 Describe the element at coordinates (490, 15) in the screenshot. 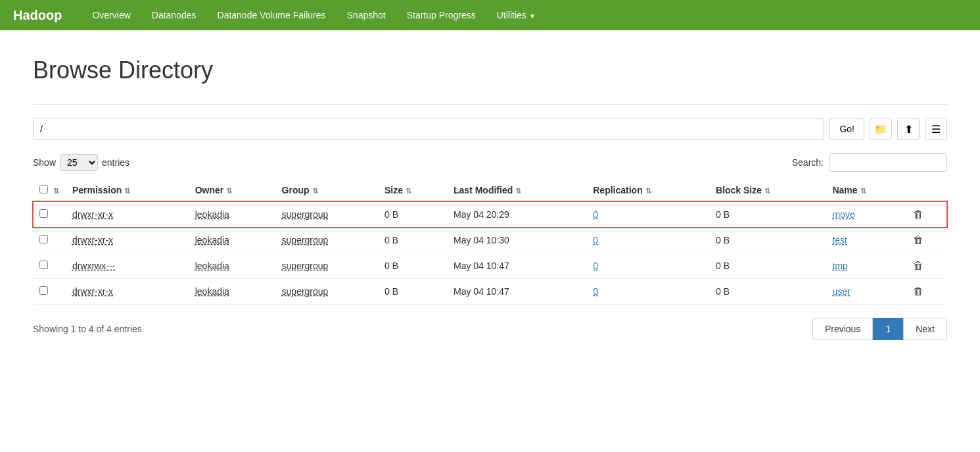

I see `navbar: Hadoop Overview Datanodes Datanode Volum…` at that location.